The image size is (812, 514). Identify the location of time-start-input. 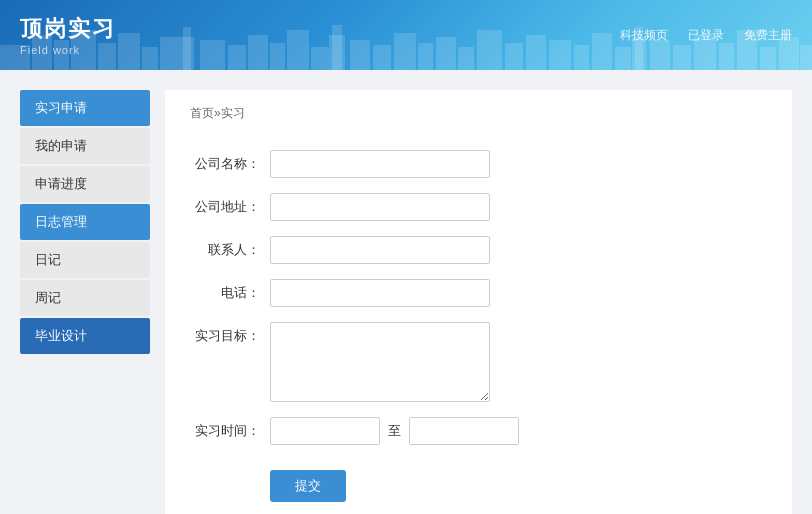
(325, 431).